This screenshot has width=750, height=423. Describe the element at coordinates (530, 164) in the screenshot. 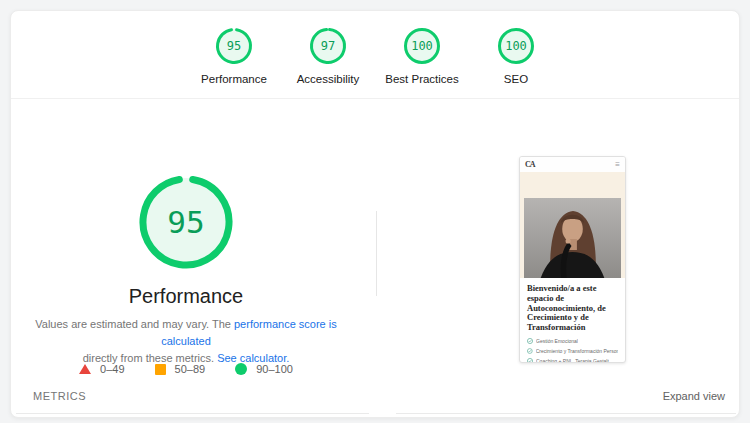

I see `site-logo: CA` at that location.